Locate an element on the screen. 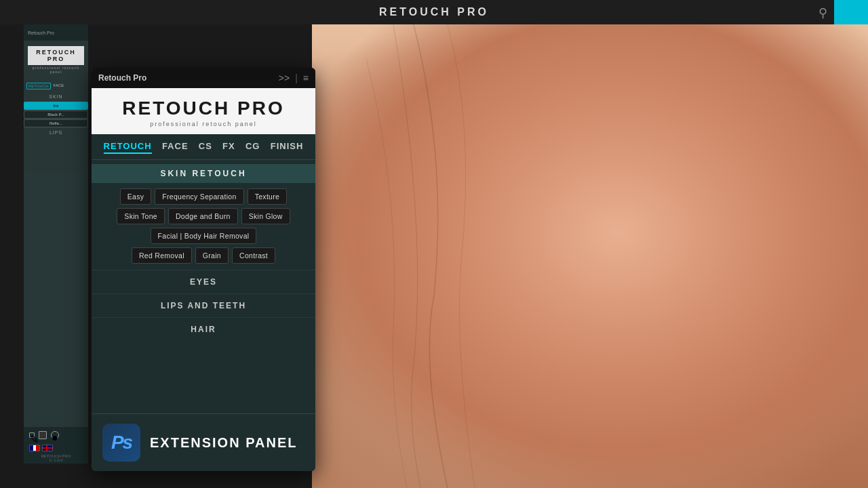  mini-icon-pencil: ✎ is located at coordinates (32, 435).